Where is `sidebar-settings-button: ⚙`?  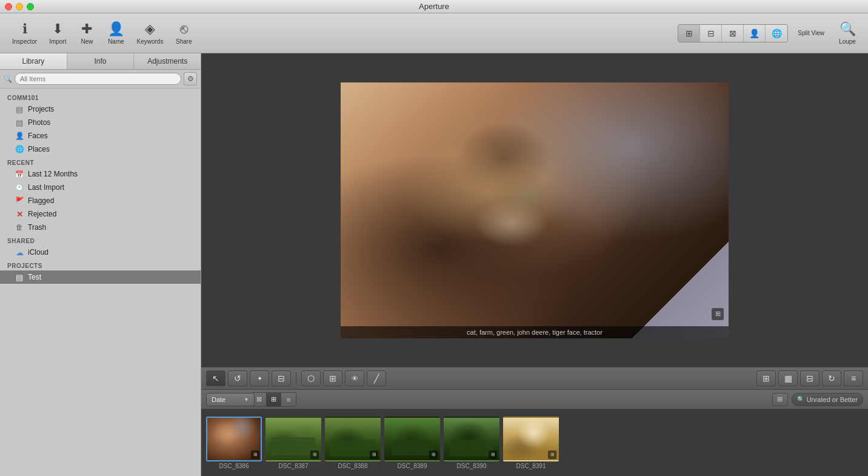
sidebar-settings-button: ⚙ is located at coordinates (190, 79).